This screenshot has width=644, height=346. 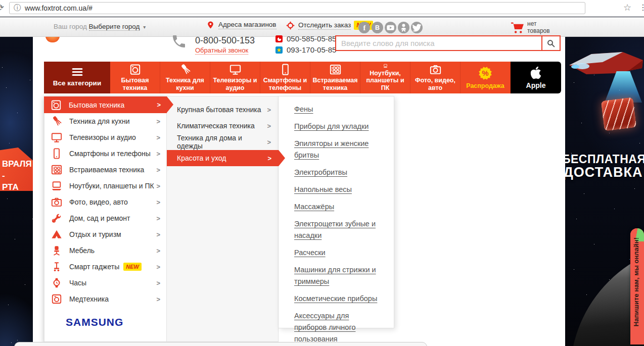 I want to click on menu3-link-hairdryers: Фены, so click(x=337, y=109).